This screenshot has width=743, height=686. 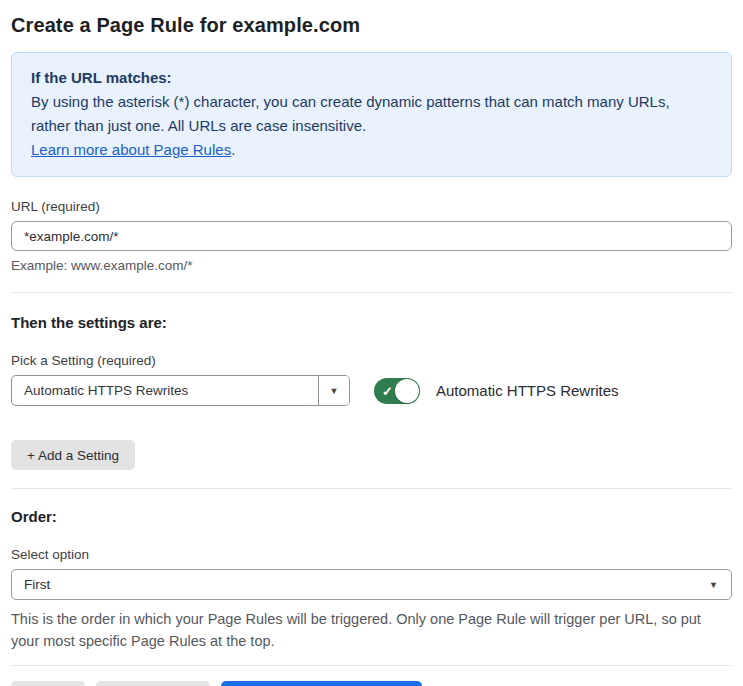 What do you see at coordinates (180, 390) in the screenshot?
I see `setting-picker-dropdown: Automatic HTTPS Rewrites ▼` at bounding box center [180, 390].